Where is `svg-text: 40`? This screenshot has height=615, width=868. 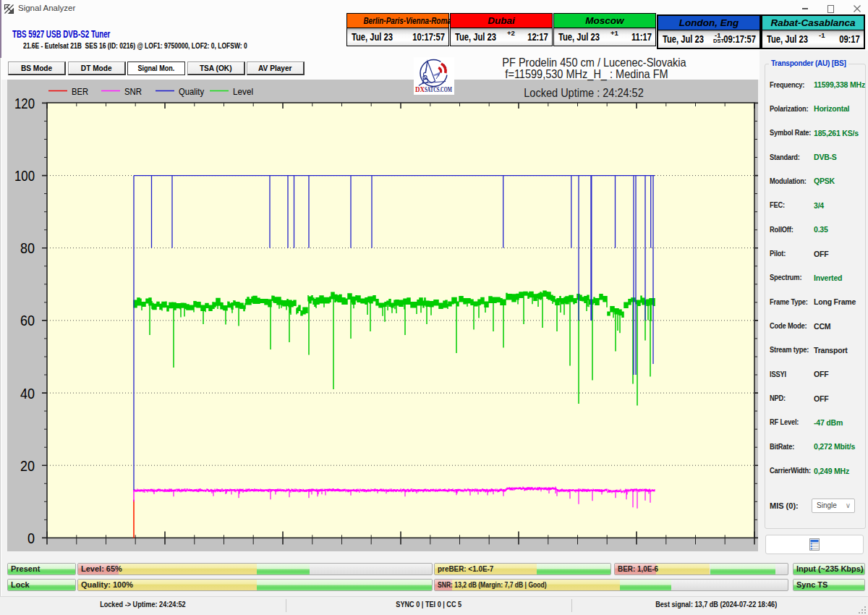 svg-text: 40 is located at coordinates (27, 394).